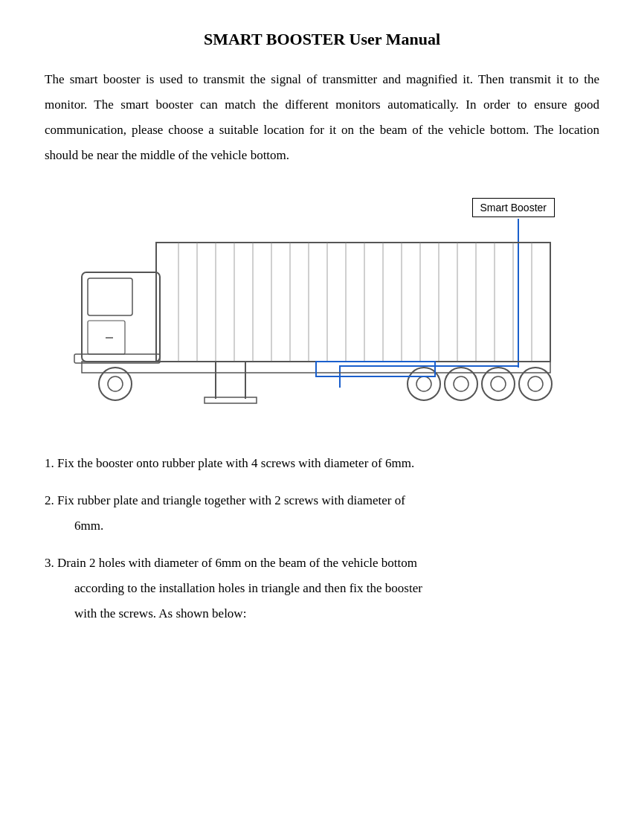 This screenshot has height=837, width=644. What do you see at coordinates (337, 526) in the screenshot?
I see `instruction-2-cont: 6mm.` at bounding box center [337, 526].